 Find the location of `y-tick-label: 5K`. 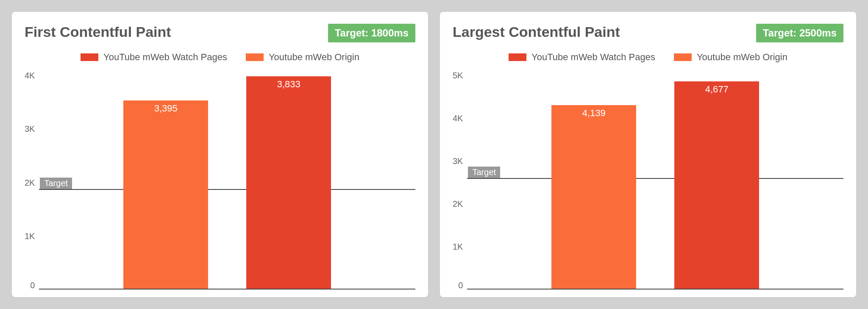

y-tick-label: 5K is located at coordinates (458, 75).